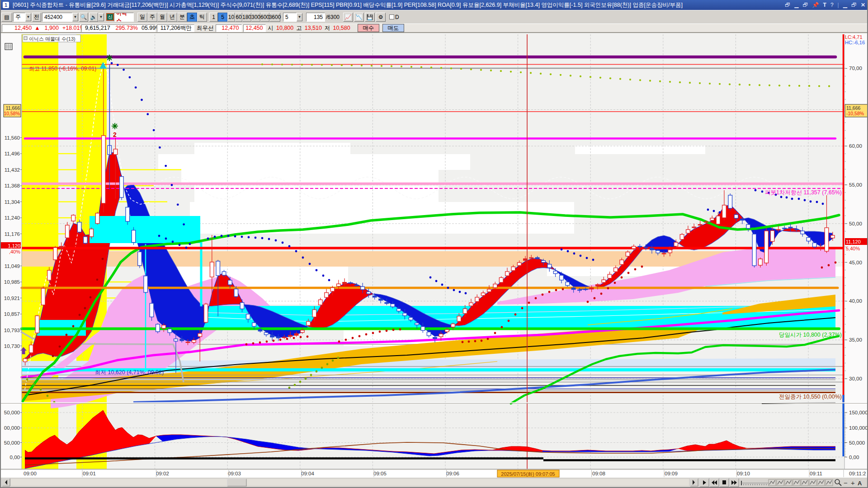 The height and width of the screenshot is (488, 868). What do you see at coordinates (129, 372) in the screenshot?
I see `svg-text: 최저 10,620 (4,71%, 09:02)` at bounding box center [129, 372].